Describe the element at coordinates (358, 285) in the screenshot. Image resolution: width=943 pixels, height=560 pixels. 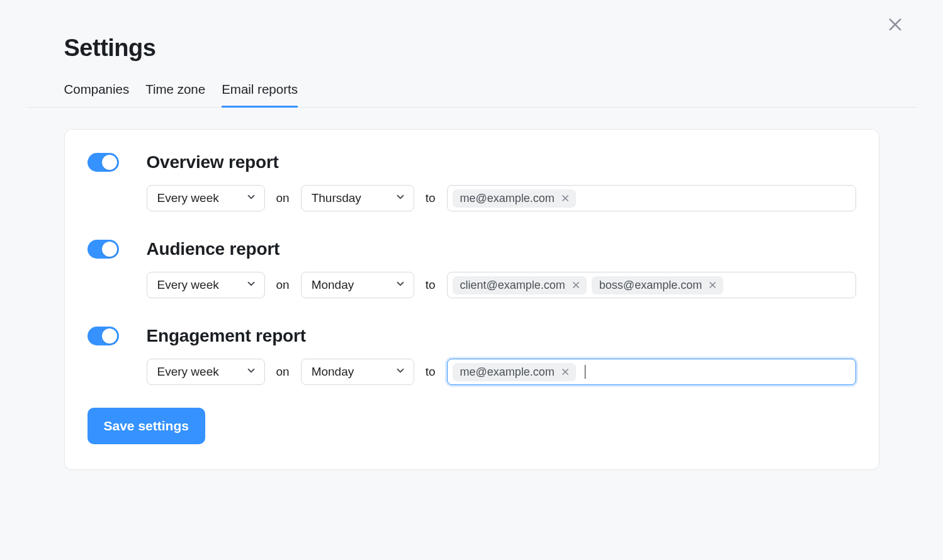
I see `day-select-audience: Monday` at that location.